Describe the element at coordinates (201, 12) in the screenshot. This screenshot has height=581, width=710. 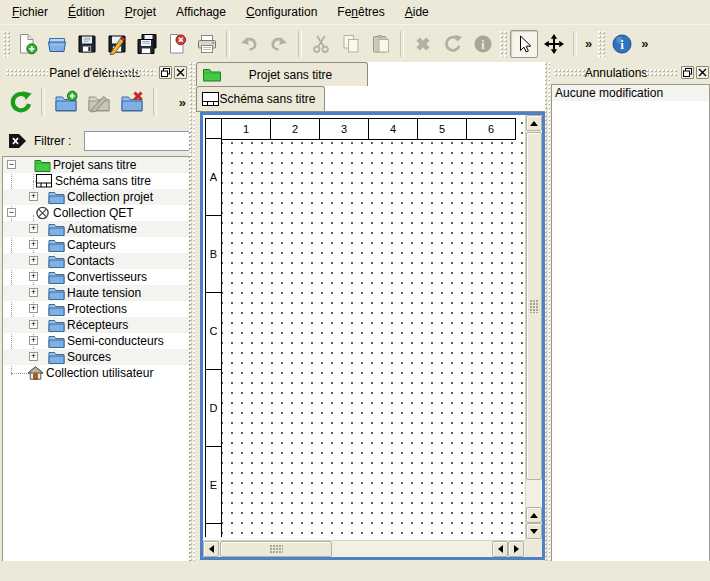
I see `menu-item-affichage: Affichage` at that location.